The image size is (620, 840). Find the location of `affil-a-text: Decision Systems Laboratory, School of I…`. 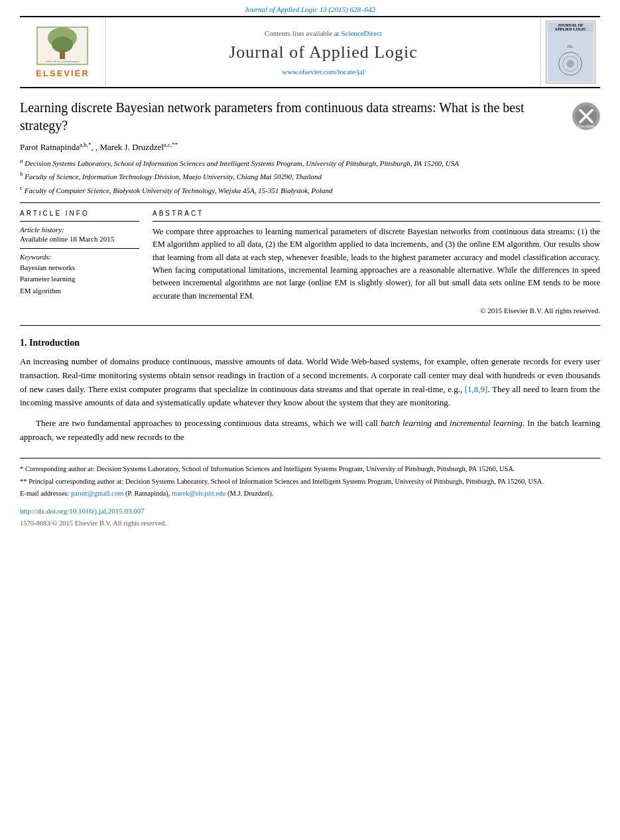

affil-a-text: Decision Systems Laboratory, School of I… is located at coordinates (241, 163).